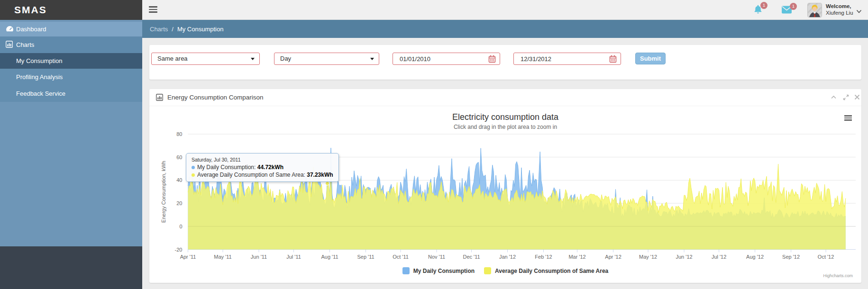  Describe the element at coordinates (285, 59) in the screenshot. I see `resolution-select-value: Day` at that location.